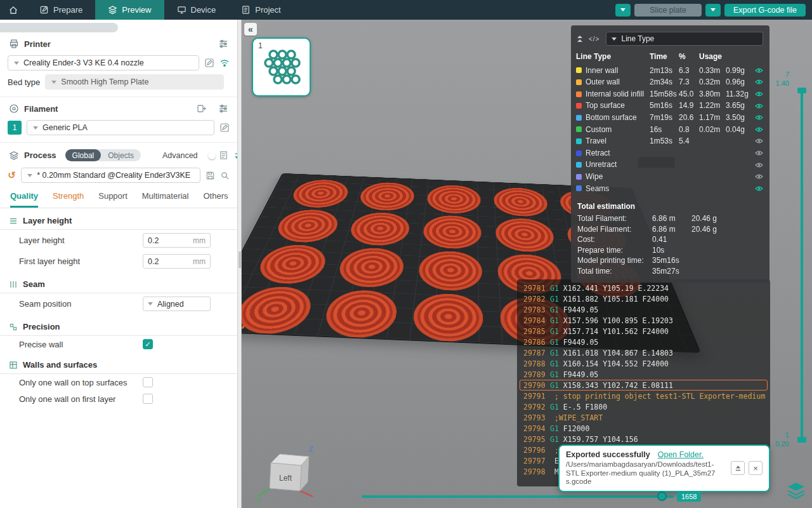 The height and width of the screenshot is (508, 812). Describe the element at coordinates (225, 63) in the screenshot. I see `wifi-icon` at that location.